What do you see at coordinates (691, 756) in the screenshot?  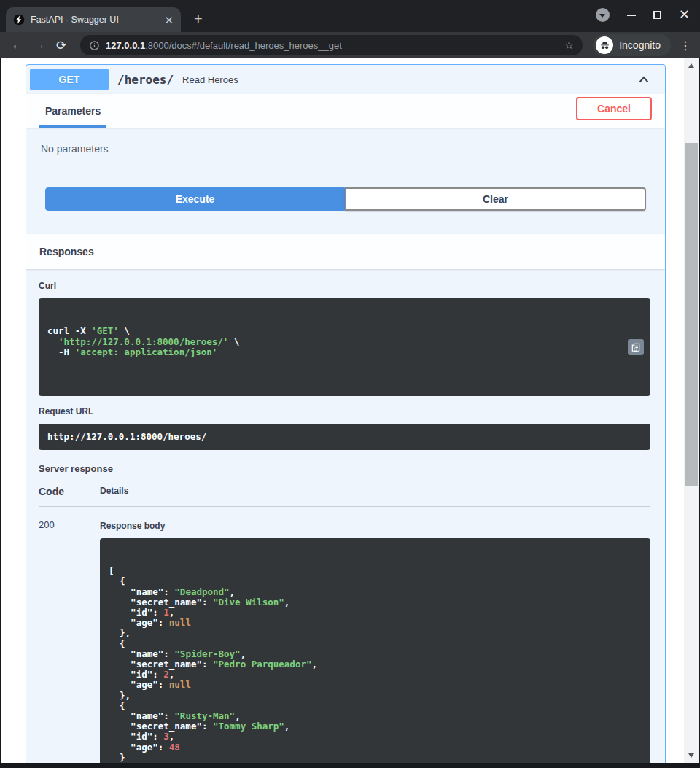 I see `scrollbar-down-arrow` at bounding box center [691, 756].